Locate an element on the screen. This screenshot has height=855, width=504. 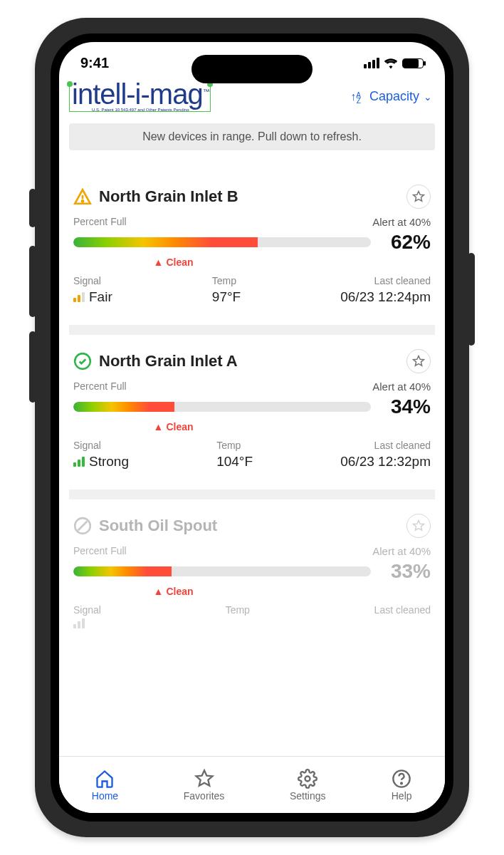
device-name: North Grain Inlet B is located at coordinates (249, 197).